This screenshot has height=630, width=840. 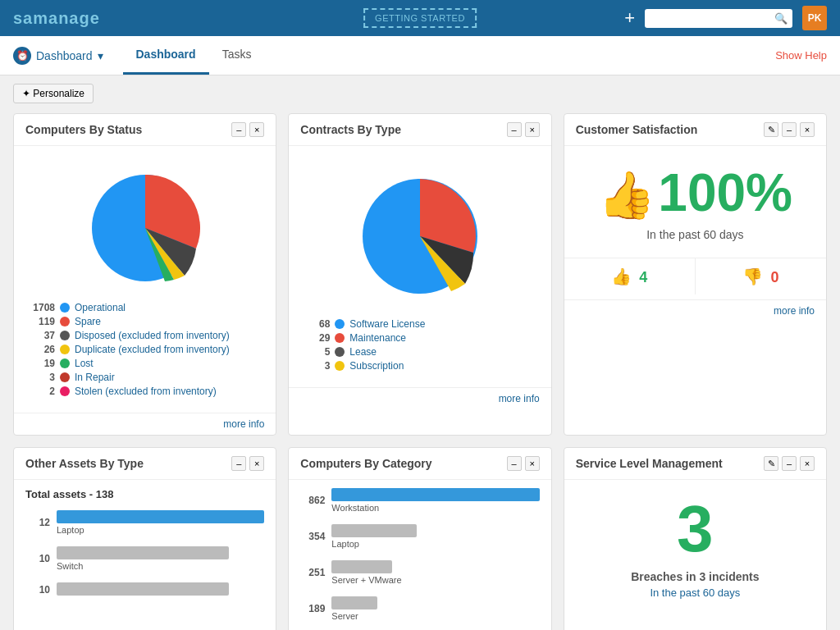 I want to click on maintenance-label: Maintenance, so click(x=377, y=338).